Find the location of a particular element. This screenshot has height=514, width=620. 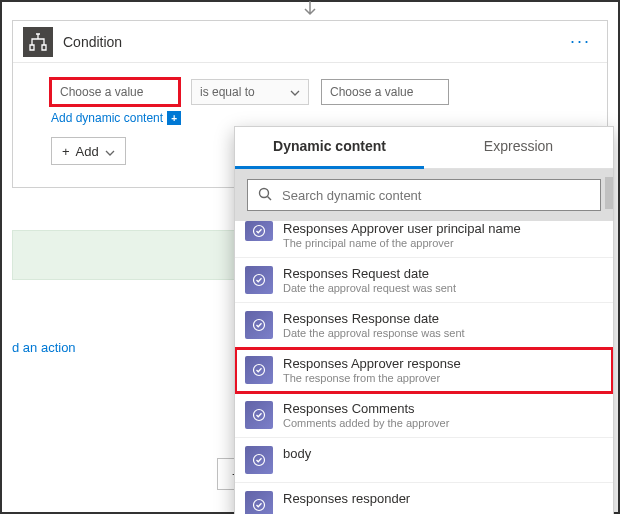

item-subtitle: The response from the approver is located at coordinates (443, 378).